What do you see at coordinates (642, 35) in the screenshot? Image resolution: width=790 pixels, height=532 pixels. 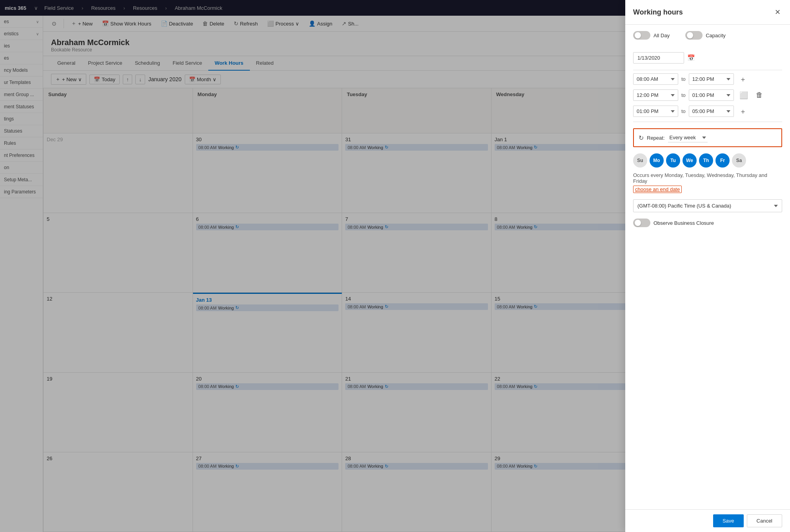 I see `all-day-track` at bounding box center [642, 35].